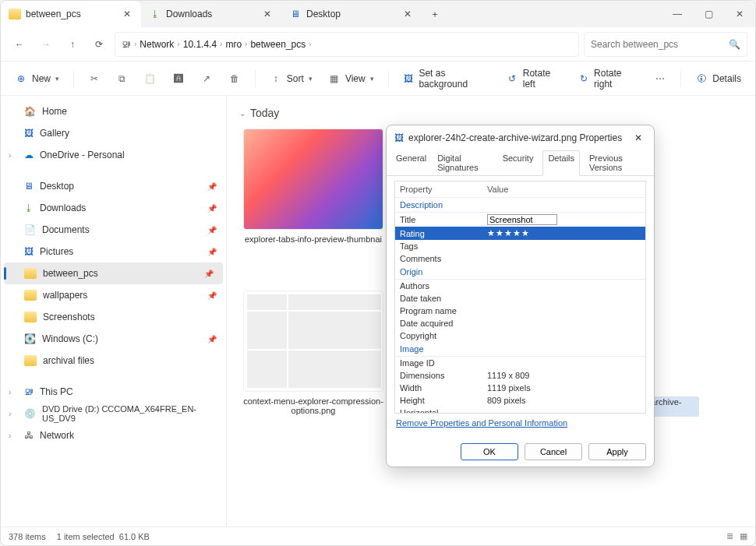 This screenshot has height=546, width=756. Describe the element at coordinates (114, 317) in the screenshot. I see `sidebar-item-screenshots: Screenshots` at that location.